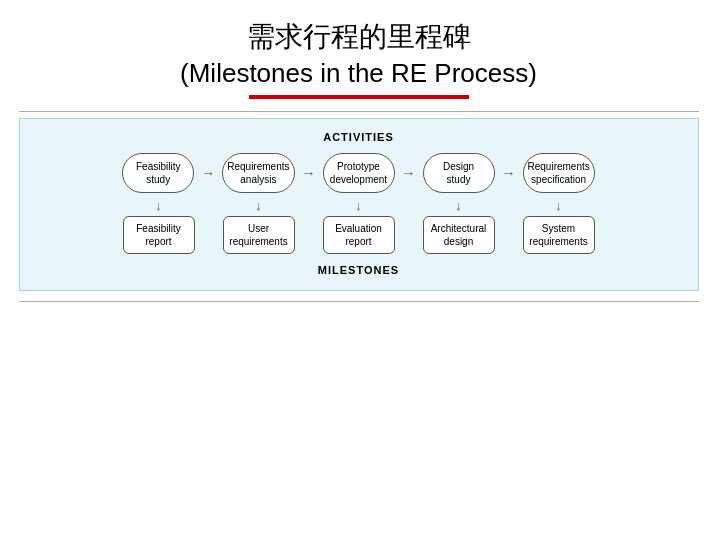 The height and width of the screenshot is (538, 717). Describe the element at coordinates (359, 137) in the screenshot. I see `activities-label: ACTIVITIES` at that location.